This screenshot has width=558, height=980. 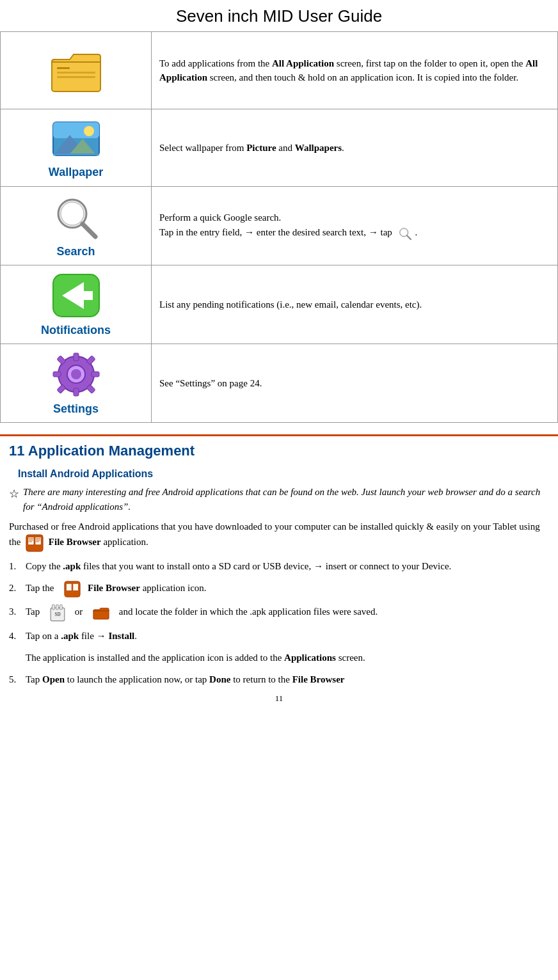 I want to click on notifications-icon, so click(x=76, y=296).